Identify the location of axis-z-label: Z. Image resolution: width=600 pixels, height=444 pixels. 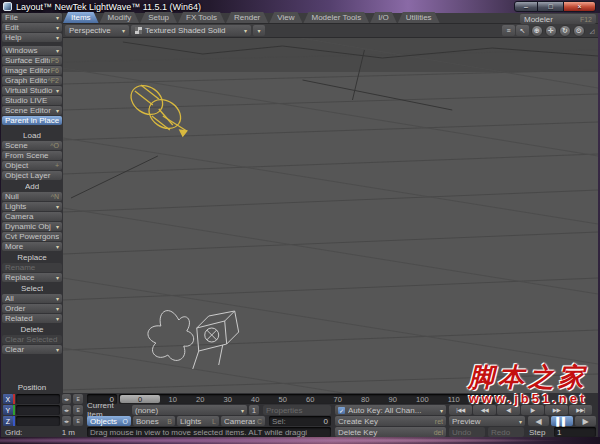
(8, 421).